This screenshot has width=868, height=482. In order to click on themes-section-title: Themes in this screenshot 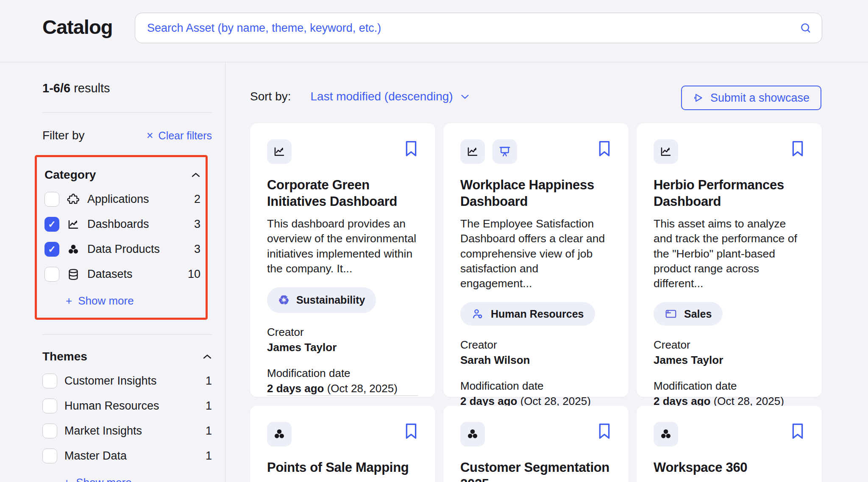, I will do `click(65, 357)`.